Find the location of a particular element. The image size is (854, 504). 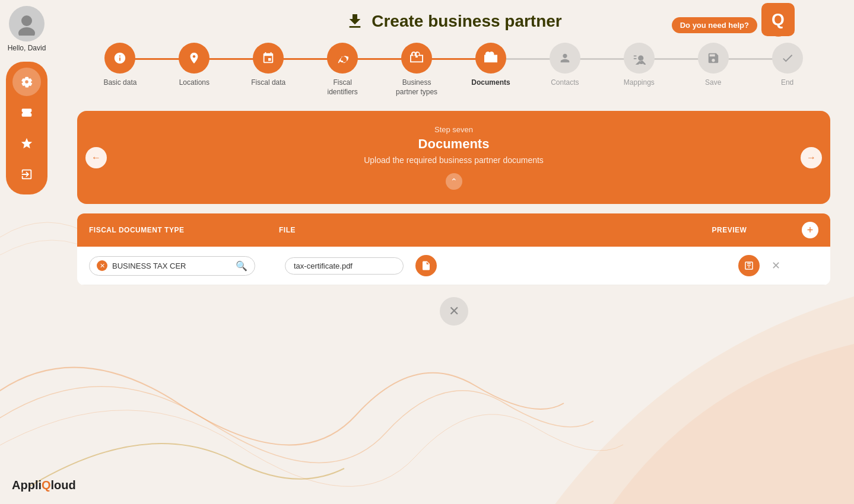

download-icon is located at coordinates (355, 21).